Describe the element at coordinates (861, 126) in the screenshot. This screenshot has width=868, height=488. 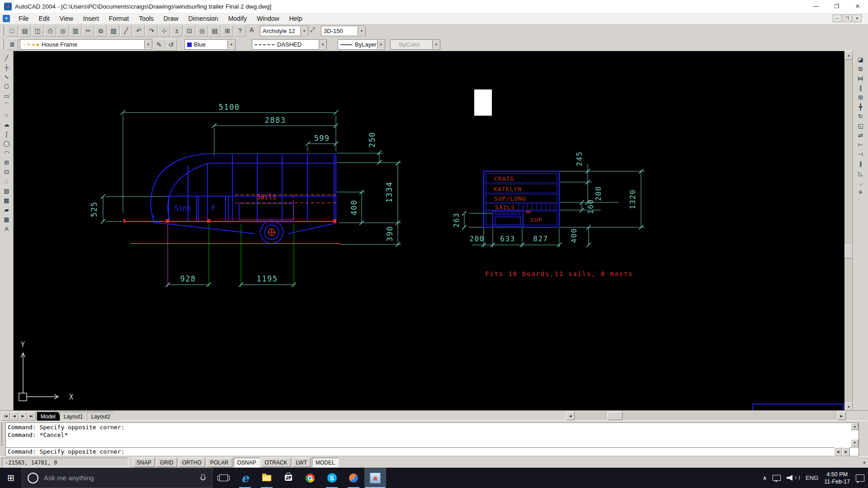
I see `scale-icon: ◱` at that location.